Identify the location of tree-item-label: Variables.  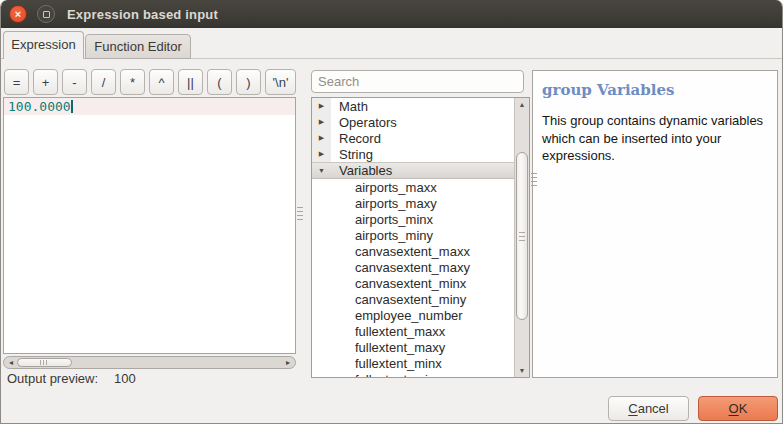
(366, 170).